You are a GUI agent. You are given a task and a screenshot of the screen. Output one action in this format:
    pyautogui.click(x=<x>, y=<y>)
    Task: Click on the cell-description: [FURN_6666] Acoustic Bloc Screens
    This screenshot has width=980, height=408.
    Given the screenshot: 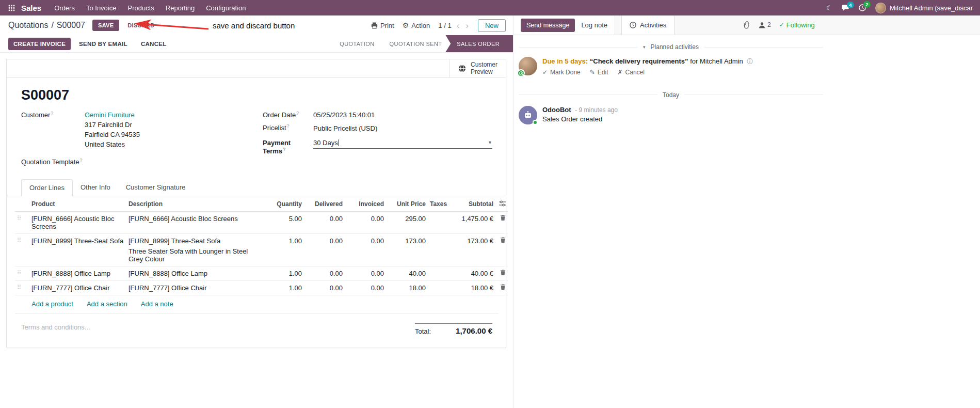 What is the action you would take?
    pyautogui.click(x=196, y=222)
    